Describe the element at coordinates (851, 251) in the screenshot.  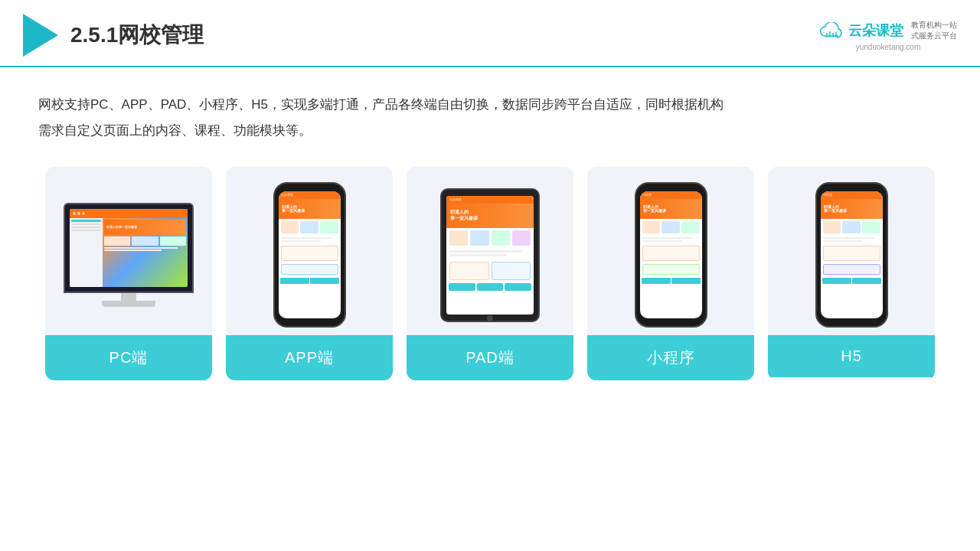
I see `h5-image-area: H5页面 职通人的第一堂兴趣课` at that location.